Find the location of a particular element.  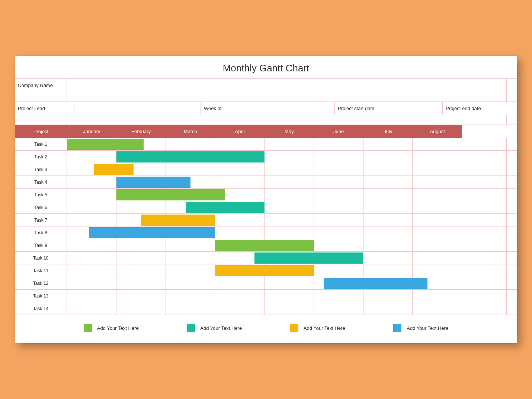

gantt-row: Task 1 is located at coordinates (266, 144).